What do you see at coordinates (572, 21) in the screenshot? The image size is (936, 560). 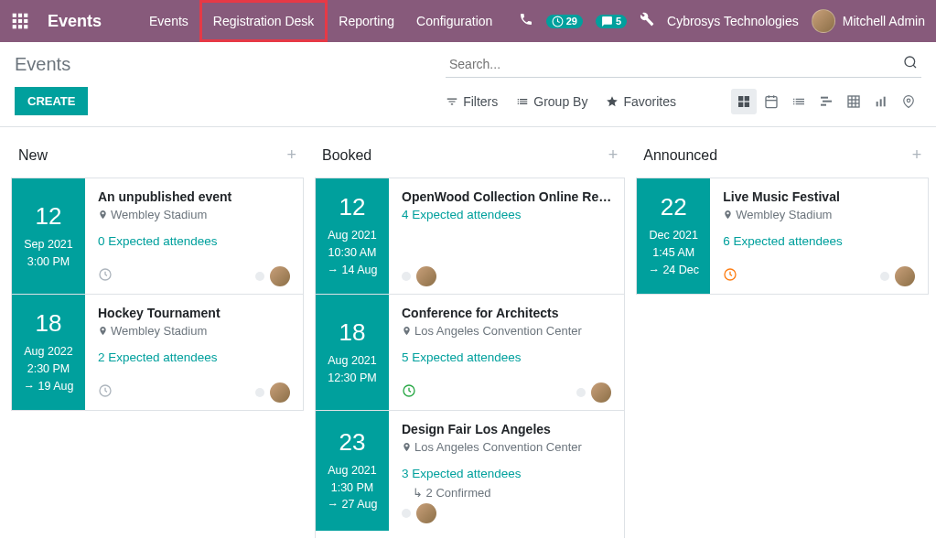 I see `activity-count: 29` at bounding box center [572, 21].